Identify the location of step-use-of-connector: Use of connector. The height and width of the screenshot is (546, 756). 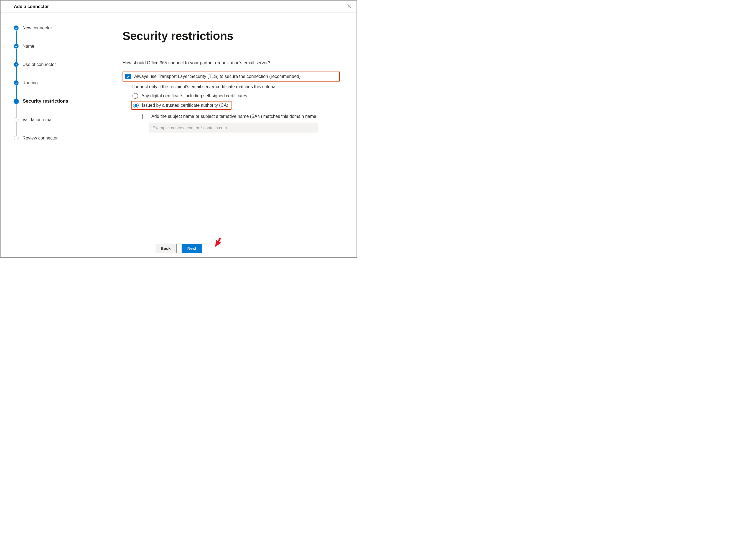
(56, 71).